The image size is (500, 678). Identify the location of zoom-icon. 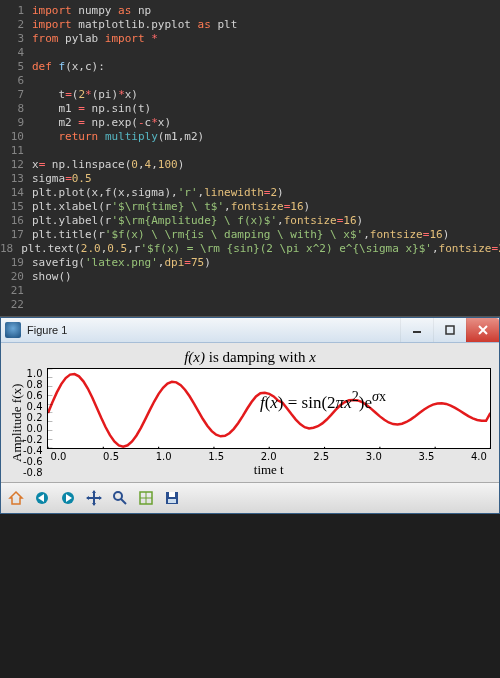
(120, 498).